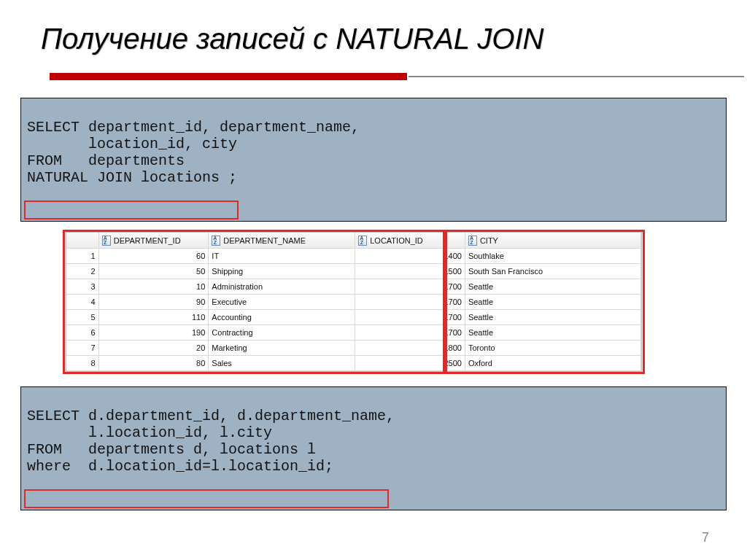 This screenshot has height=560, width=747. I want to click on cell-dept-name: Contracting, so click(282, 332).